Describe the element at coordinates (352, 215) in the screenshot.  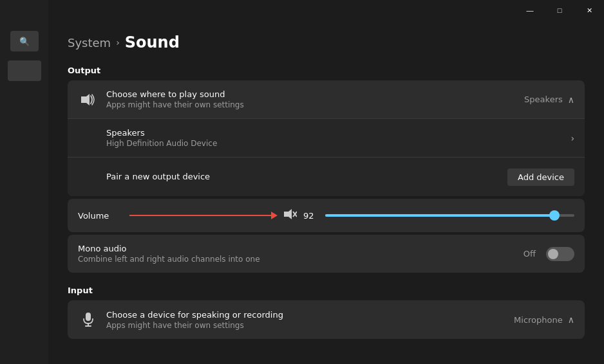
I see `volume-controls: 92` at that location.